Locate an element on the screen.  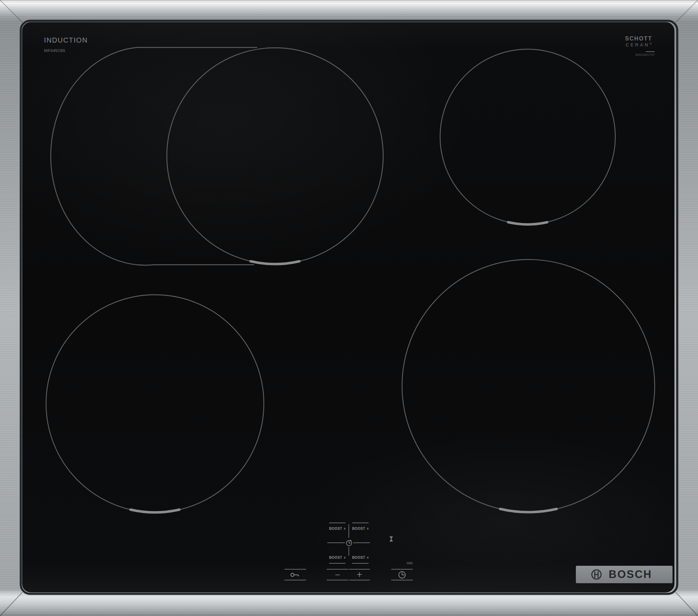
boost-button-rear-left: BOOST is located at coordinates (337, 528).